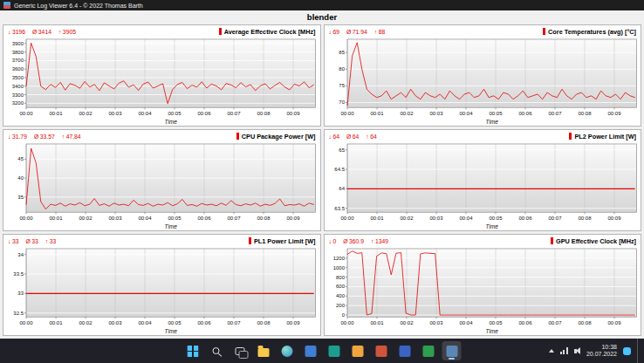 The height and width of the screenshot is (363, 644). What do you see at coordinates (596, 241) in the screenshot?
I see `chart-title-text: GPU Effective Clock [MHz]` at bounding box center [596, 241].